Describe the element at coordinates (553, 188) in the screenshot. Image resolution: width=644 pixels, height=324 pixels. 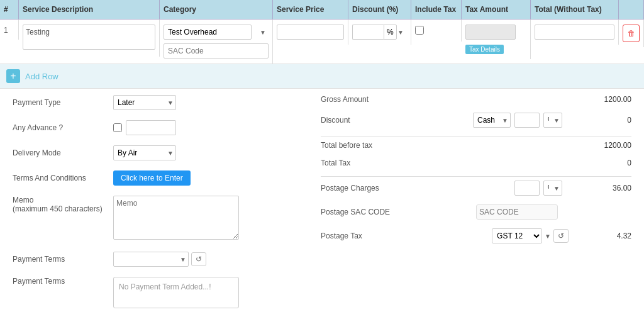
I see `postage-charges-pct-select: %` at that location.